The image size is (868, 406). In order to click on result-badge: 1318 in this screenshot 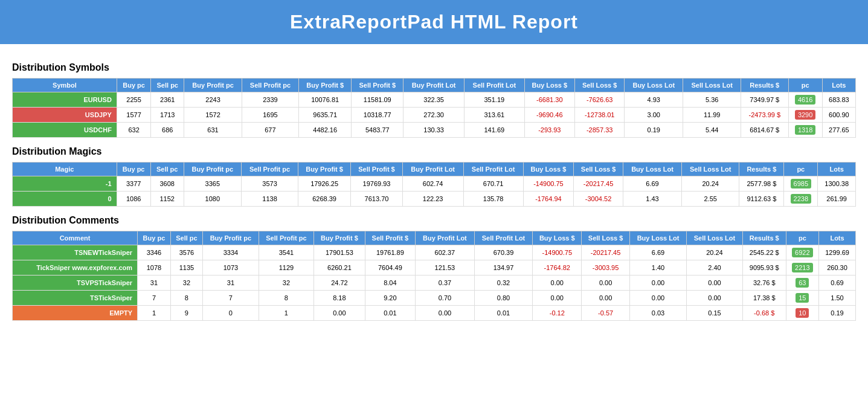, I will do `click(805, 130)`.